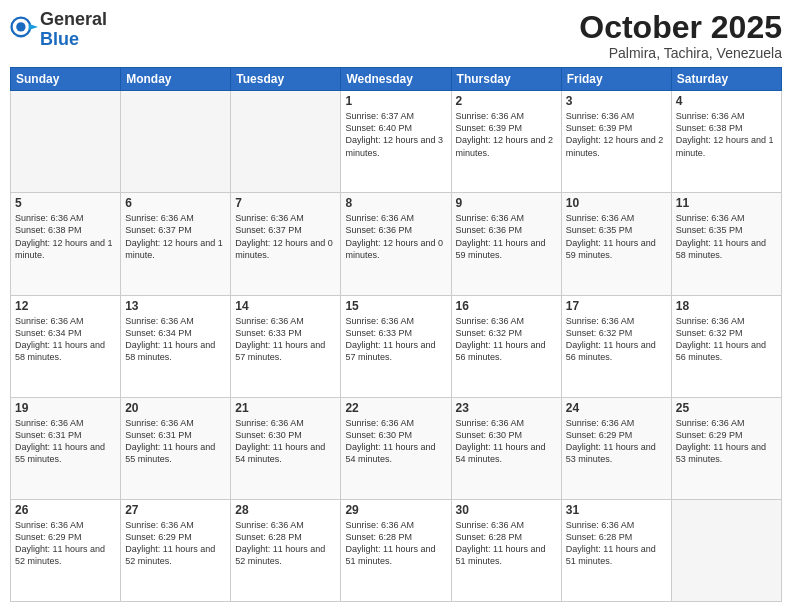 This screenshot has height=612, width=792. What do you see at coordinates (726, 203) in the screenshot?
I see `day-number: 11` at bounding box center [726, 203].